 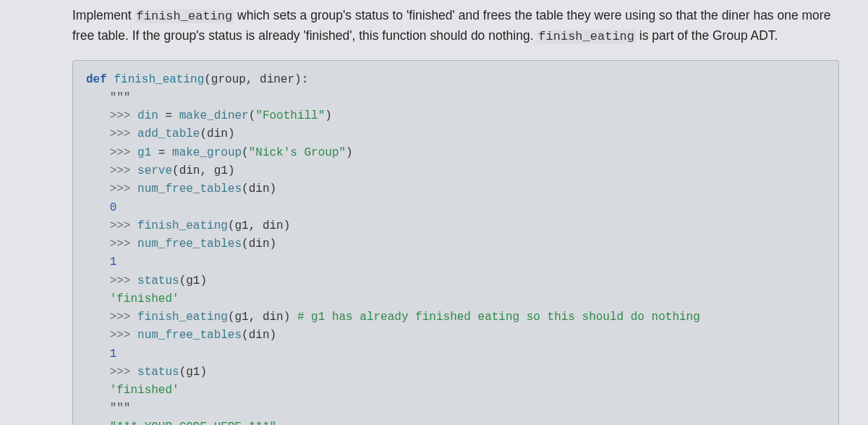 What do you see at coordinates (155, 171) in the screenshot?
I see `code-token: serve` at bounding box center [155, 171].